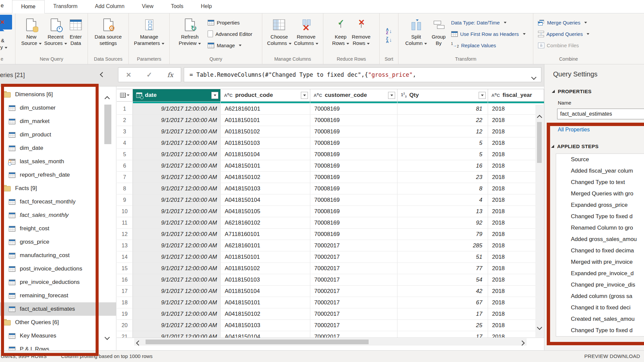  What do you see at coordinates (266, 325) in the screenshot?
I see `cell-product-code: A0418150103` at bounding box center [266, 325].